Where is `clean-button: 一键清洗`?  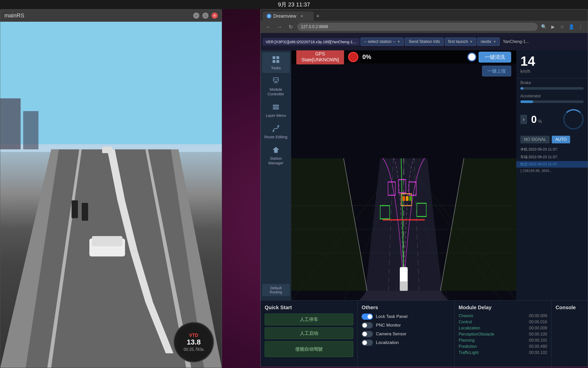
clean-button: 一键清洗 is located at coordinates (495, 57).